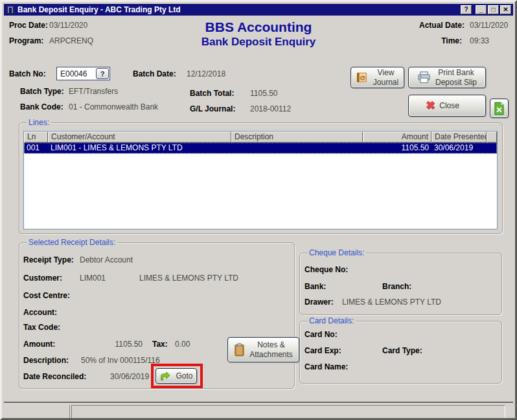  What do you see at coordinates (319, 302) in the screenshot?
I see `drawer-label: Drawer:` at bounding box center [319, 302].